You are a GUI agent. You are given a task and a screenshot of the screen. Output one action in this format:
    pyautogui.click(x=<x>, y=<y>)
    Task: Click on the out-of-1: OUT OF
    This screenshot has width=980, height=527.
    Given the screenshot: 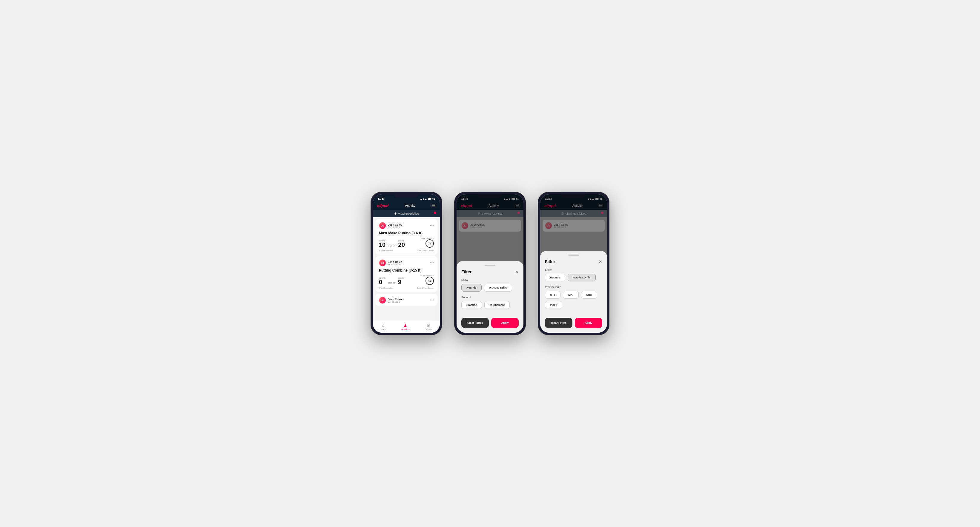 What is the action you would take?
    pyautogui.click(x=392, y=246)
    